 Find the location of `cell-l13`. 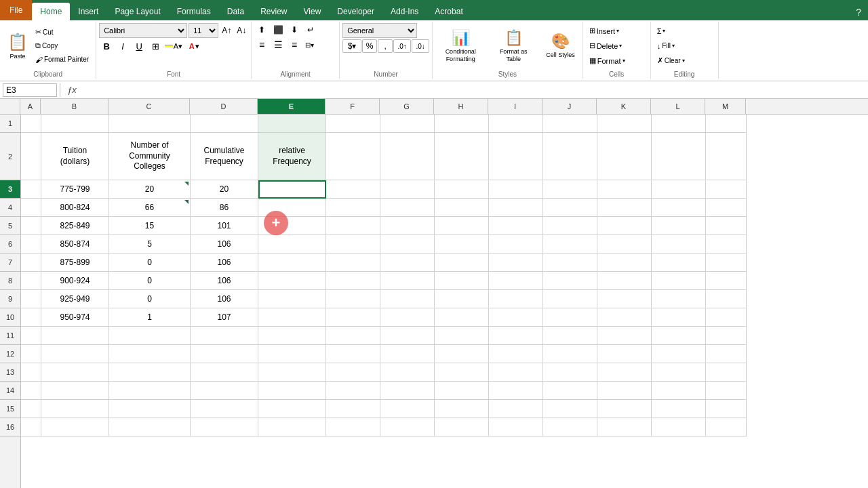

cell-l13 is located at coordinates (679, 373).